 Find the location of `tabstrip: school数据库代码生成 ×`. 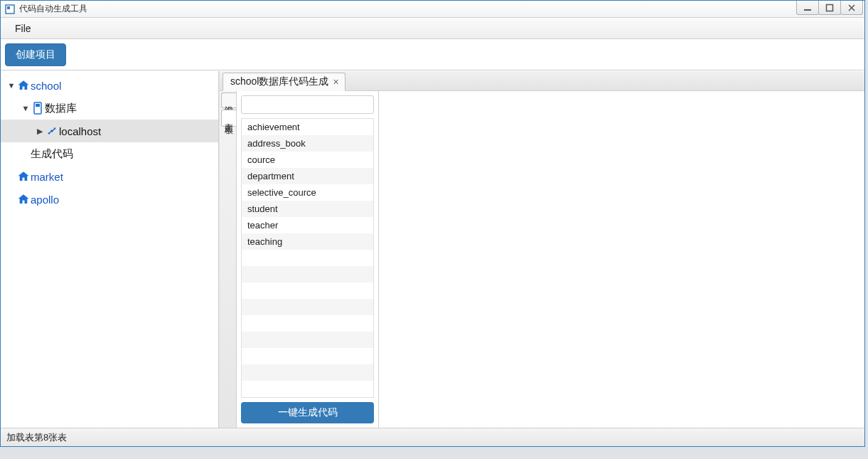

tabstrip: school数据库代码生成 × is located at coordinates (542, 81).